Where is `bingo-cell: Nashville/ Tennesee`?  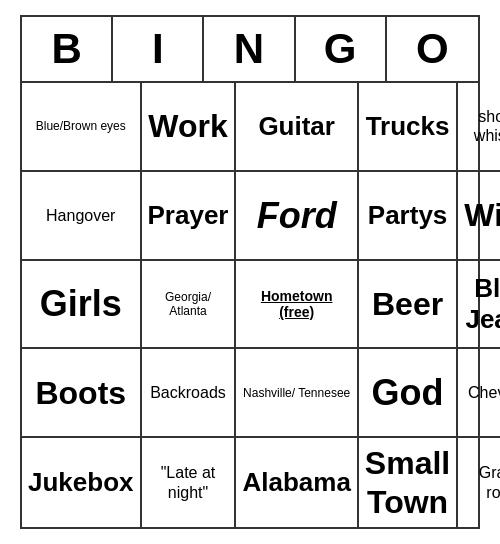
bingo-cell: Nashville/ Tennesee is located at coordinates (297, 394).